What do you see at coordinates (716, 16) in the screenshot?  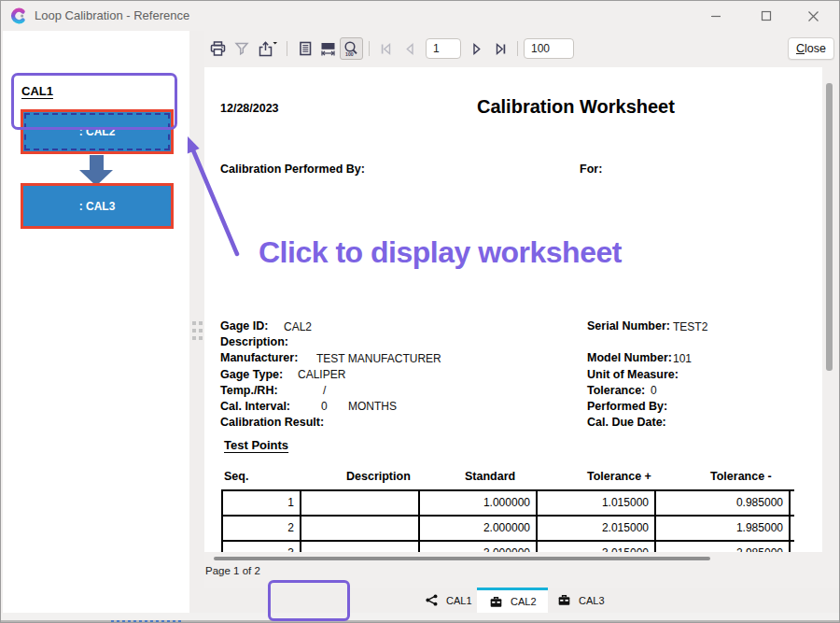 I see `minimize-icon` at bounding box center [716, 16].